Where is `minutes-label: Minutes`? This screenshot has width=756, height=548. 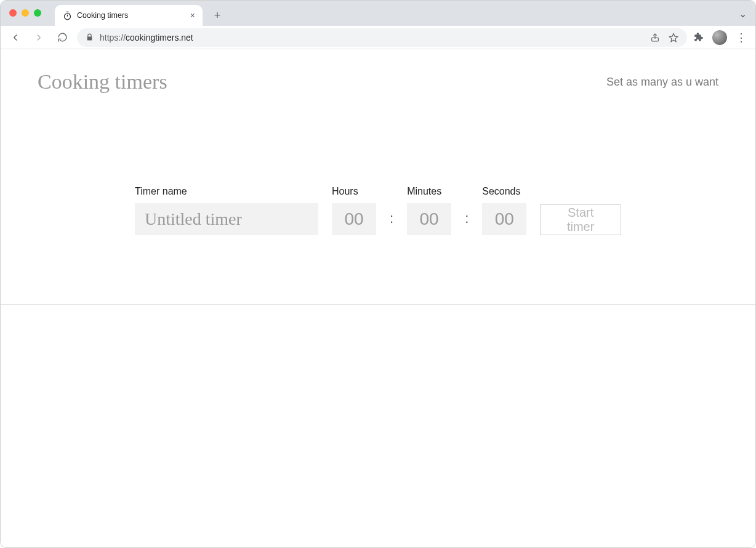
minutes-label: Minutes is located at coordinates (429, 191).